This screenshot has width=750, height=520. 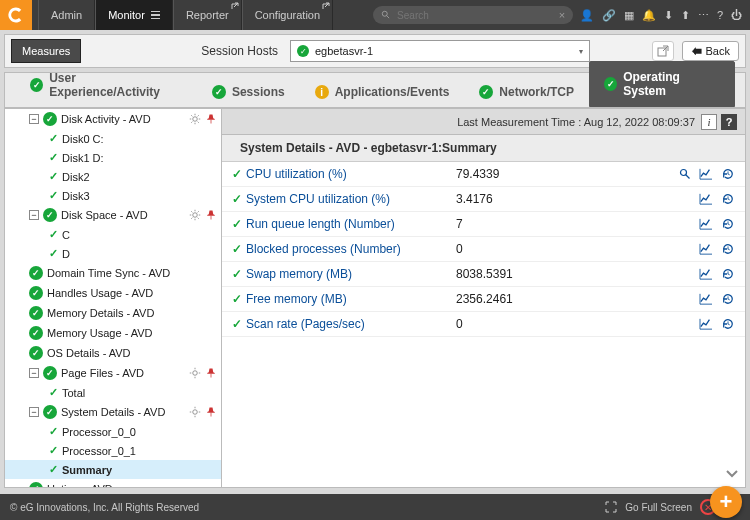 What do you see at coordinates (113, 470) in the screenshot?
I see `tree-summary: ✓Summary` at bounding box center [113, 470].